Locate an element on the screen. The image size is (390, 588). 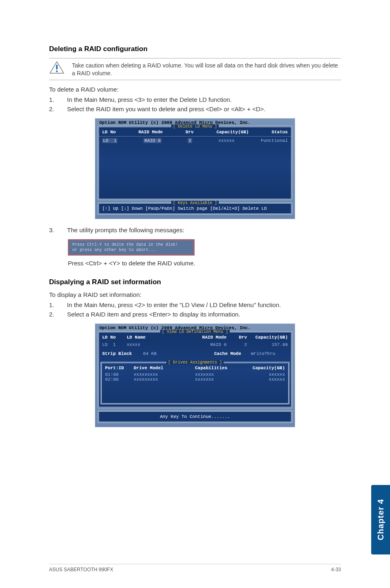
col-ldname: LD Name is located at coordinates (160, 337).